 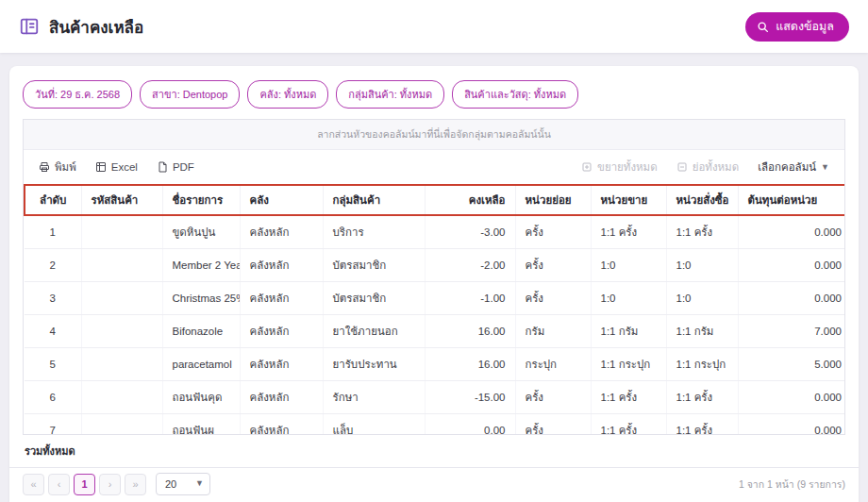 What do you see at coordinates (792, 200) in the screenshot?
I see `header-cell: ต้นทุนต่อหน่วย` at bounding box center [792, 200].